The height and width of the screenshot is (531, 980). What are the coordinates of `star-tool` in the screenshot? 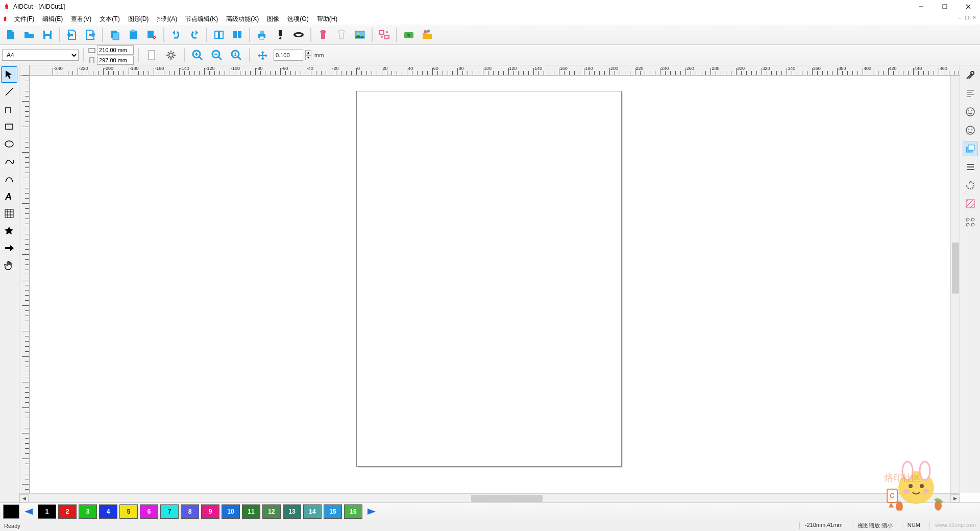 It's located at (9, 231).